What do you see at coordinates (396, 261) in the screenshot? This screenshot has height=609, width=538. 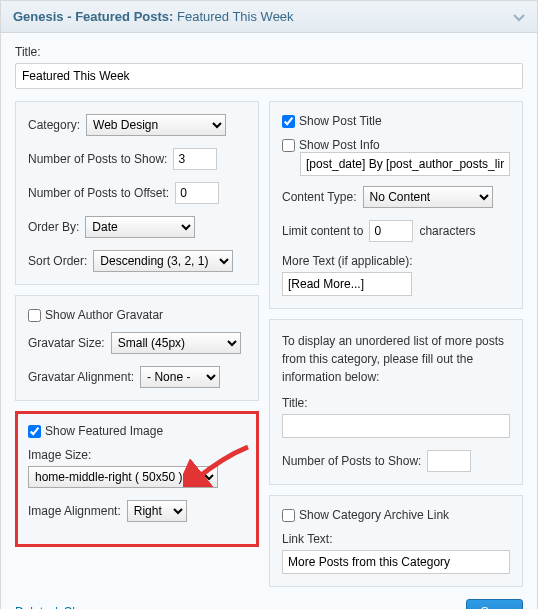 I see `more-text-label: More Text (if applicable):` at bounding box center [396, 261].